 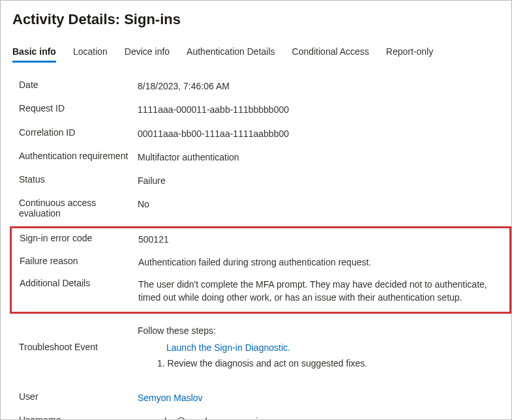 What do you see at coordinates (231, 55) in the screenshot?
I see `tab-authentication-details: Authentication Details` at bounding box center [231, 55].